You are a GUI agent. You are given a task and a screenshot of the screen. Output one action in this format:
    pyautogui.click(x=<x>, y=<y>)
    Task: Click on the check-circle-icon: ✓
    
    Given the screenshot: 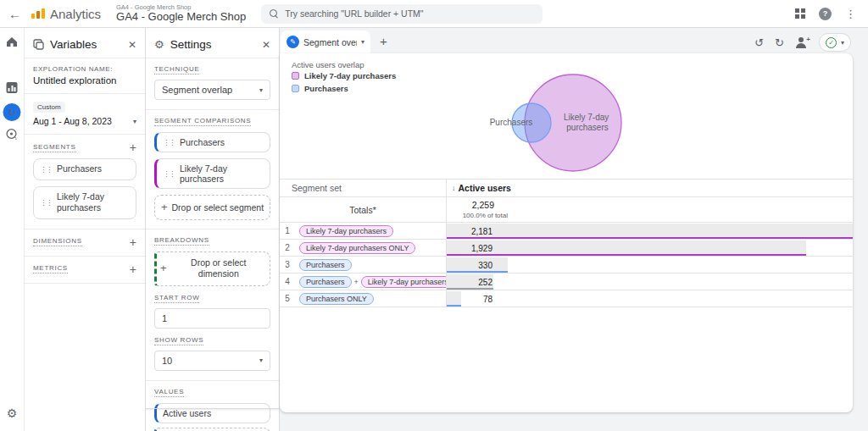 What is the action you would take?
    pyautogui.click(x=831, y=42)
    